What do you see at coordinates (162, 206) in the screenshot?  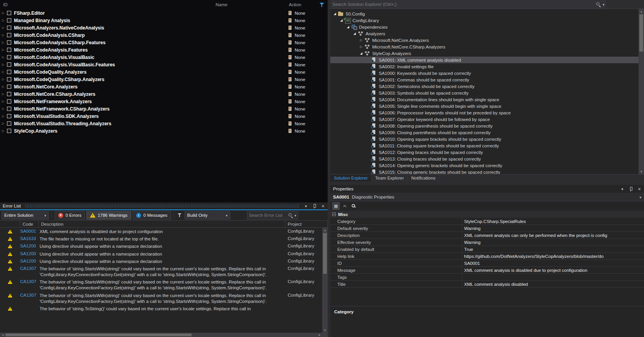 I see `drag-grip` at bounding box center [162, 206].